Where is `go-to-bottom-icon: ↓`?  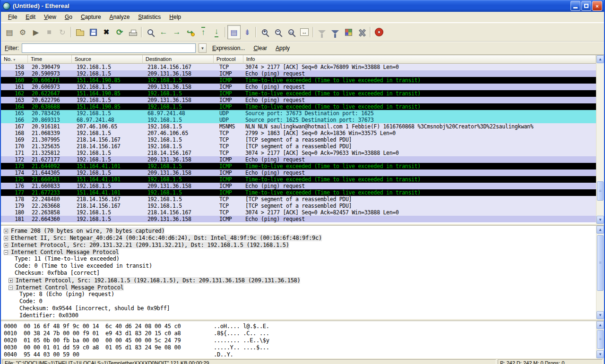 go-to-bottom-icon: ↓ is located at coordinates (216, 32).